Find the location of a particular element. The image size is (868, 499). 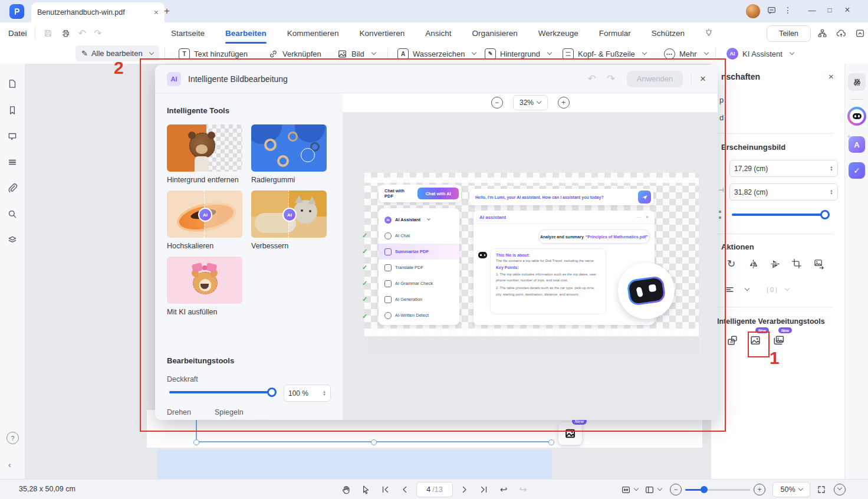

first-page-icon is located at coordinates (385, 490).